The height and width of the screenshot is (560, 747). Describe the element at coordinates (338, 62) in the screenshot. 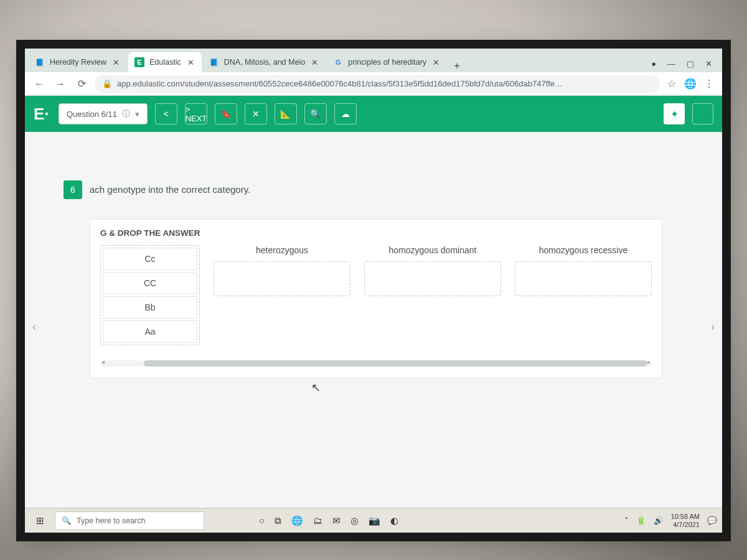

I see `tab-favicon: G` at that location.